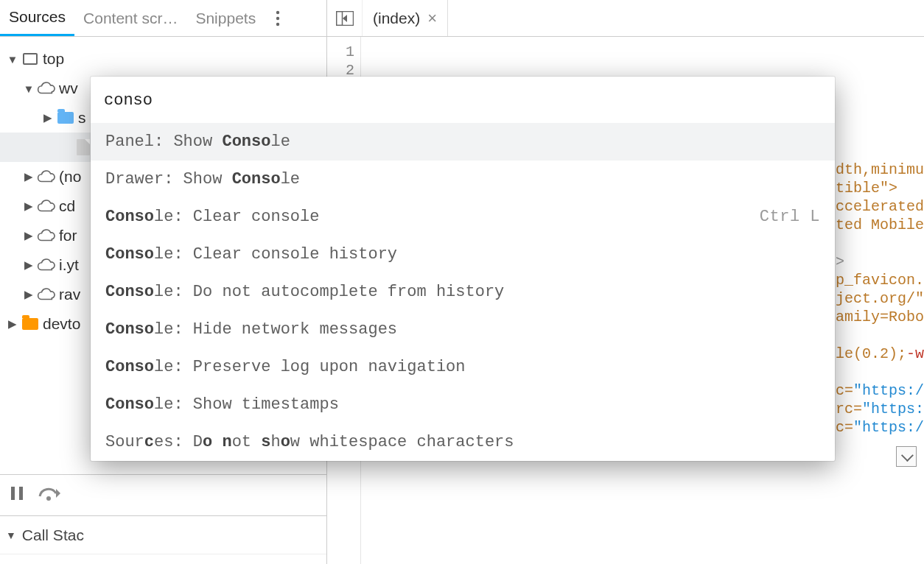  Describe the element at coordinates (463, 216) in the screenshot. I see `command-menu-item: Console: Clear consoleCtrl L` at that location.